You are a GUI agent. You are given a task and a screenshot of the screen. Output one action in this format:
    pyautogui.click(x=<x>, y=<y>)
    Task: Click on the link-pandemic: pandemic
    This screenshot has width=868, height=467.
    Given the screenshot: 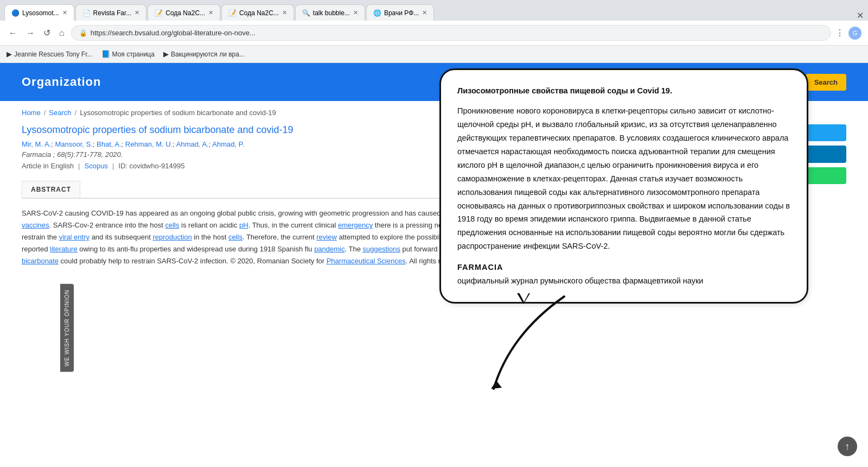 What is the action you would take?
    pyautogui.click(x=329, y=249)
    